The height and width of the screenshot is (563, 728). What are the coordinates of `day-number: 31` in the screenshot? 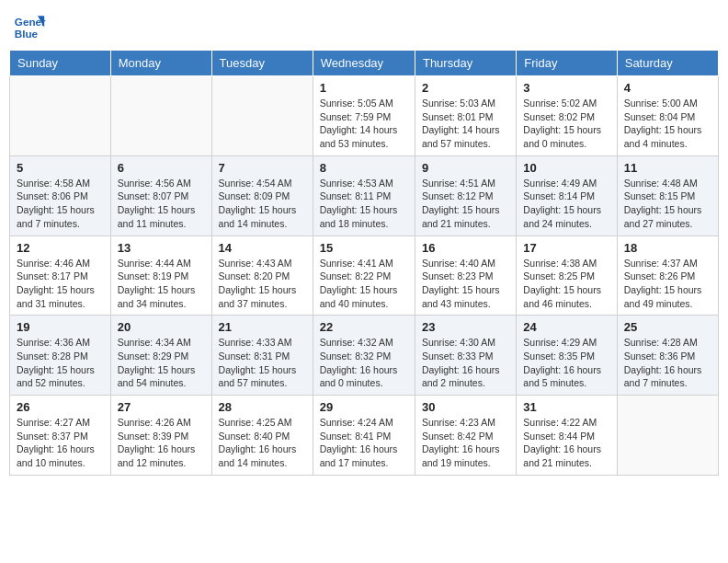 It's located at (566, 407).